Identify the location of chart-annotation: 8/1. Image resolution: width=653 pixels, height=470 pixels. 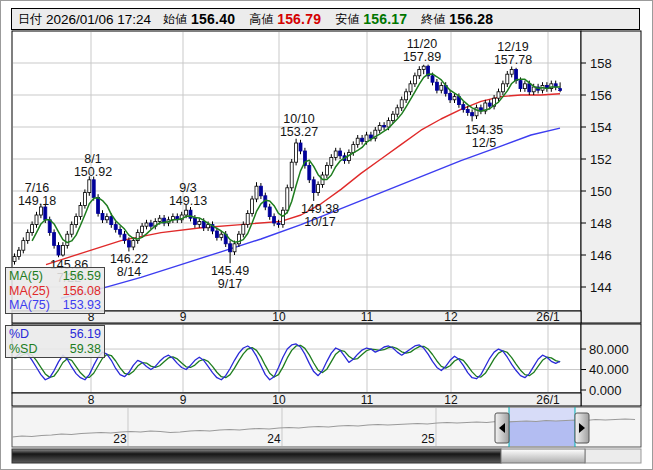
(92, 159).